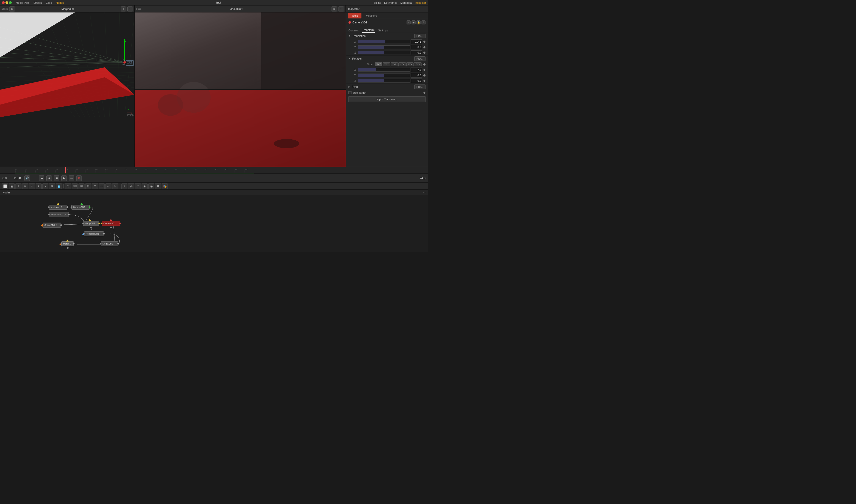  Describe the element at coordinates (416, 47) in the screenshot. I see `translation-y-value: 0.0` at that location.